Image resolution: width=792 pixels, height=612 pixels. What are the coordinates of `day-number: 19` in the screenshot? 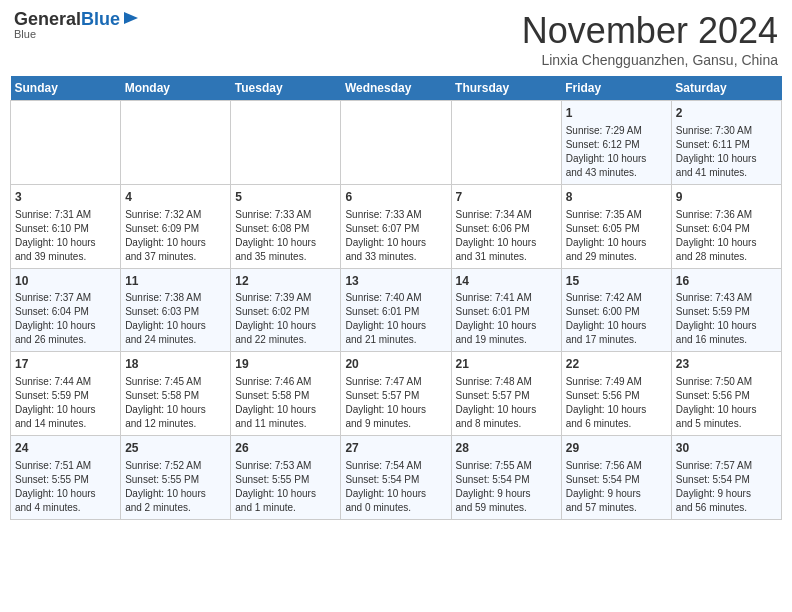 It's located at (286, 364).